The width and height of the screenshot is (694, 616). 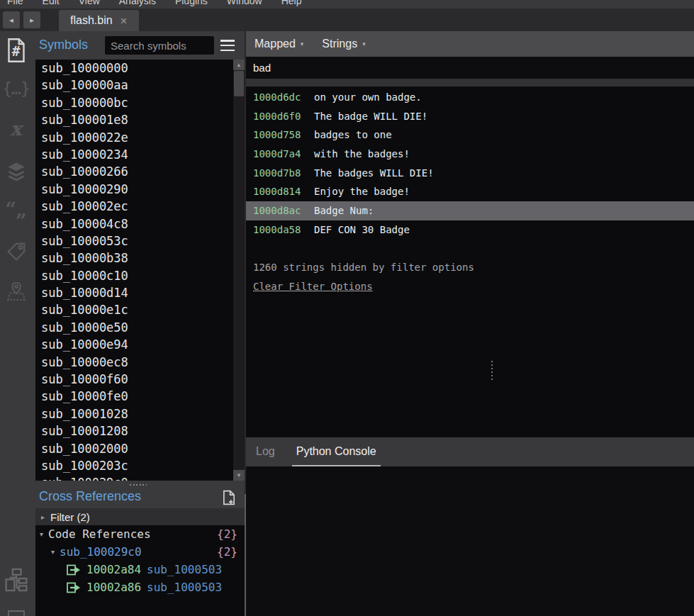 What do you see at coordinates (470, 155) in the screenshot?
I see `string-row: 1000d7a4with the badges!` at bounding box center [470, 155].